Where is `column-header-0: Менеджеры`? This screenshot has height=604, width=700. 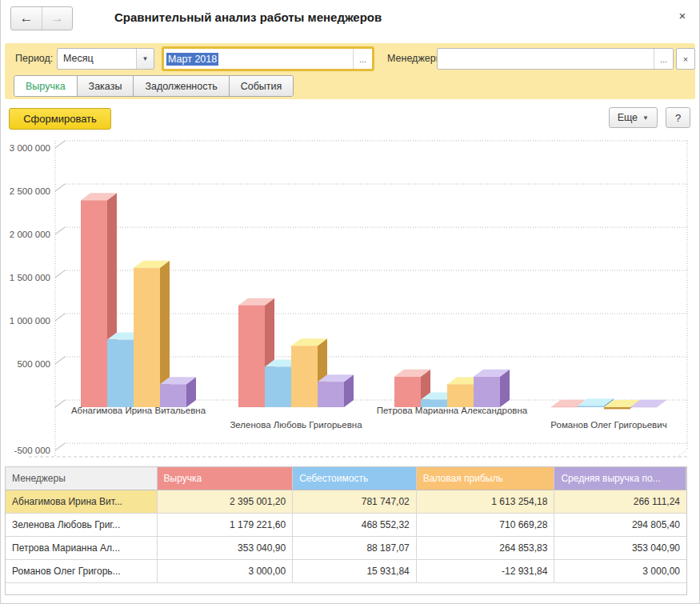
column-header-0: Менеджеры is located at coordinates (82, 478).